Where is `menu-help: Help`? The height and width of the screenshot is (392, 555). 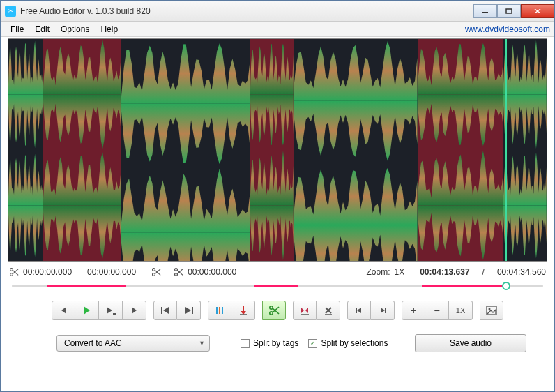 menu-help: Help is located at coordinates (109, 29).